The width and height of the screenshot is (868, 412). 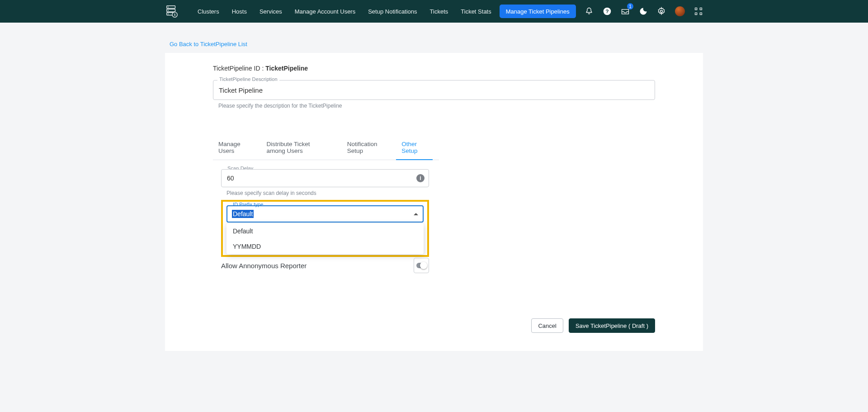 I want to click on idprefix-highlight: ID Prefix type Default Default YYMMDD, so click(x=325, y=228).